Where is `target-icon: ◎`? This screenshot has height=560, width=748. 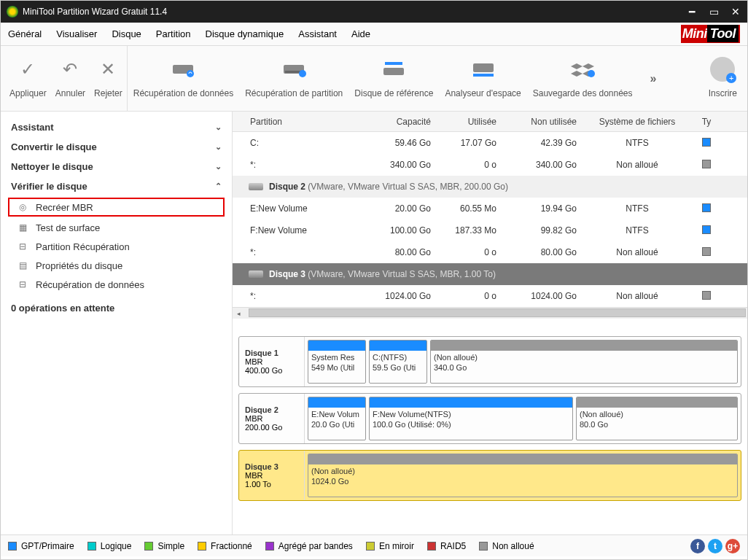
target-icon: ◎ is located at coordinates (23, 207).